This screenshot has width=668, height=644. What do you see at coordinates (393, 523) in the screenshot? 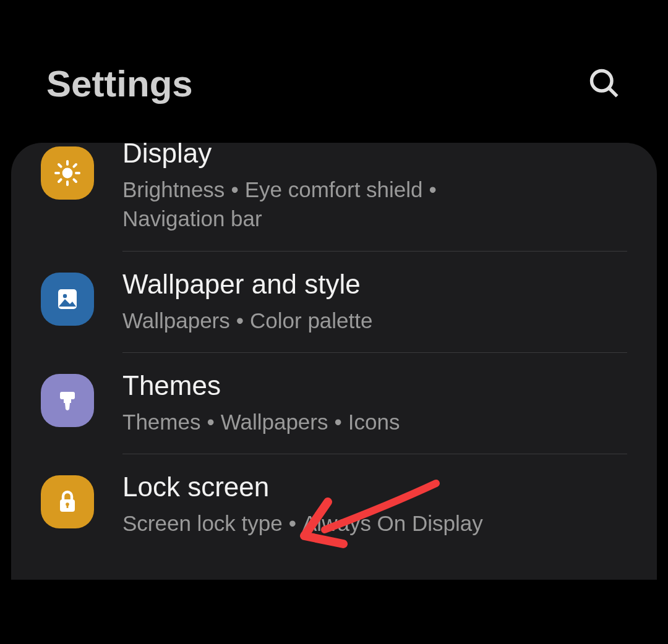
I see `sub-label: Always On Display` at bounding box center [393, 523].